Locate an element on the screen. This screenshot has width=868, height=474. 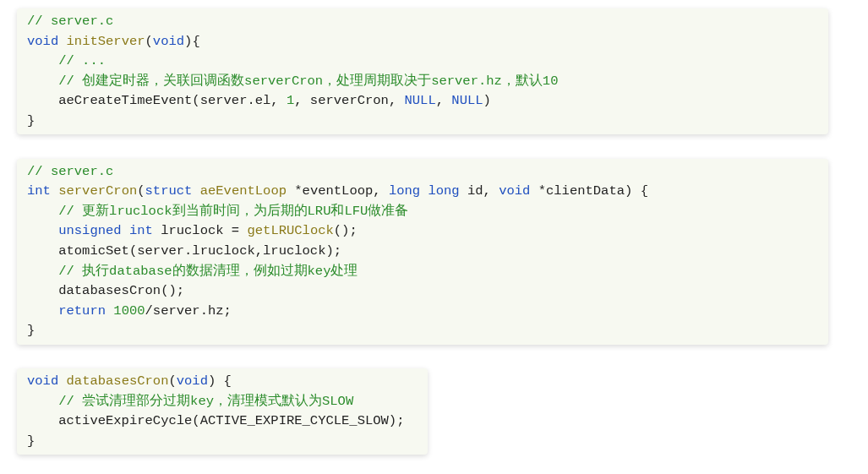
code-text: *clientData) { is located at coordinates (589, 191).